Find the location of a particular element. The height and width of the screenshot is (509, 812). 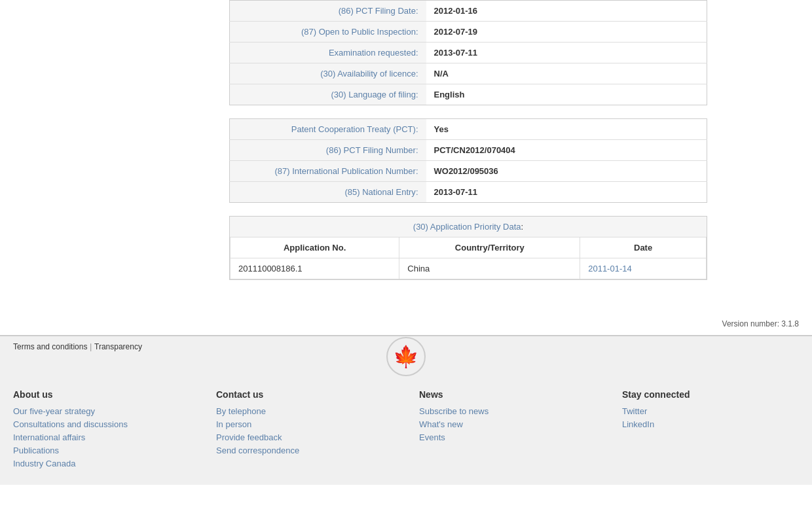

footer-link-list: TwitterLinkedIn is located at coordinates (710, 417).